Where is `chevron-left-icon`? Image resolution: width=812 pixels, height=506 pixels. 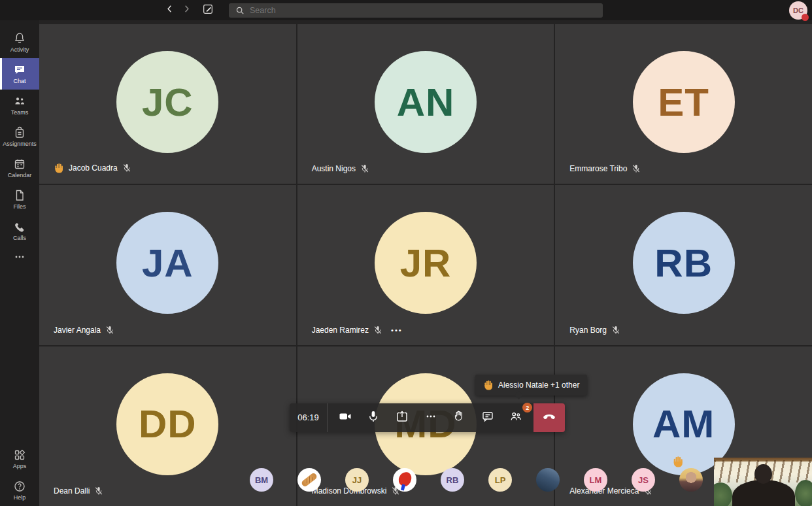
chevron-left-icon is located at coordinates (170, 10).